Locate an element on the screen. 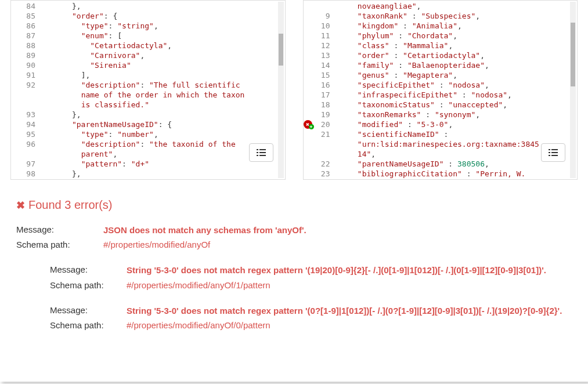  error-sub-1: Message: String '5-3-0' does not match r… is located at coordinates (311, 318).